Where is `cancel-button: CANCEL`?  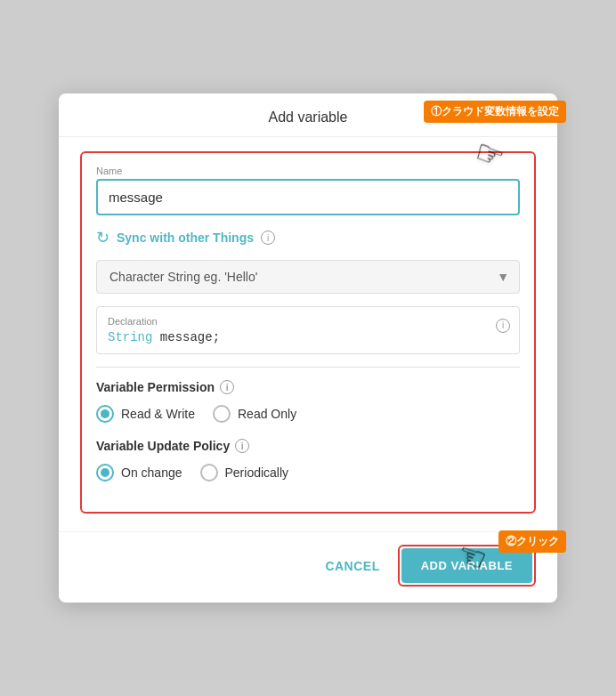
cancel-button: CANCEL is located at coordinates (353, 566).